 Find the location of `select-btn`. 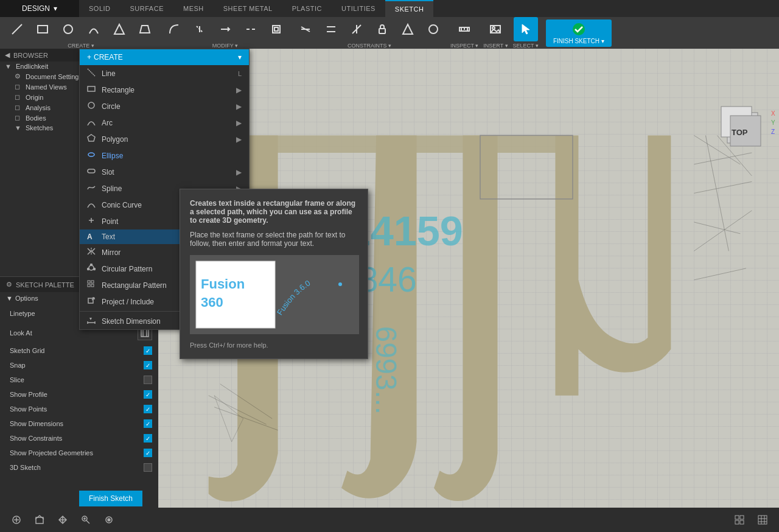

select-btn is located at coordinates (526, 29).